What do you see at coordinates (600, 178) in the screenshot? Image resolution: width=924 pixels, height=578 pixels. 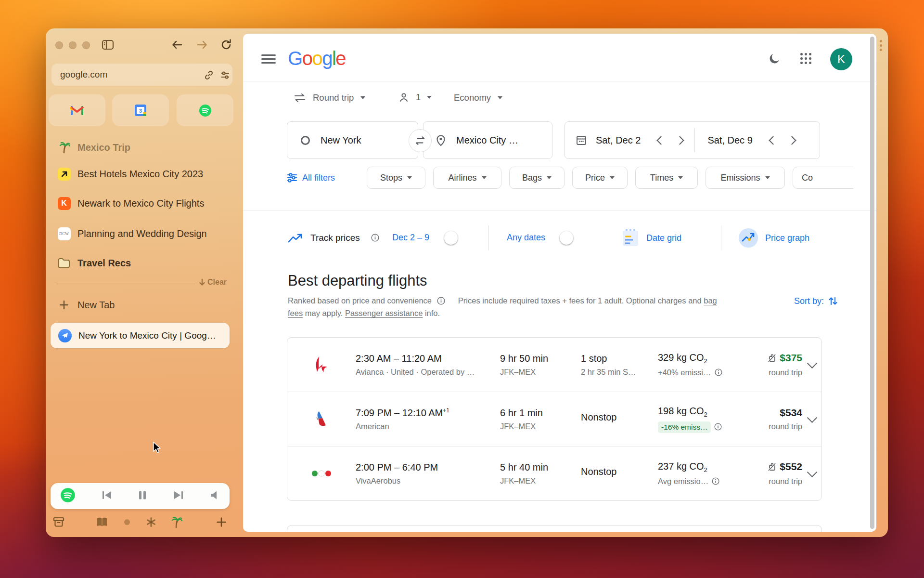 I see `filter-chip-price: Price` at bounding box center [600, 178].